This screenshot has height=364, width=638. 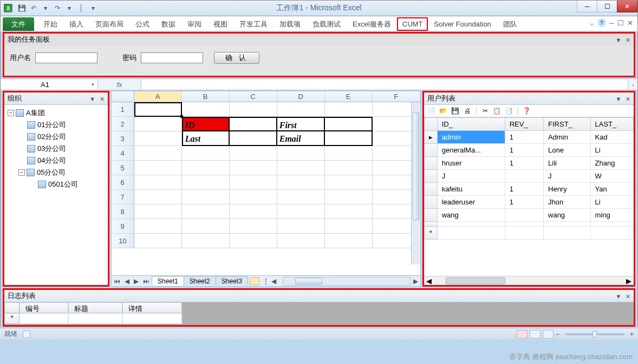 What do you see at coordinates (527, 111) in the screenshot?
I see `toolbar-icon: ❓` at bounding box center [527, 111].